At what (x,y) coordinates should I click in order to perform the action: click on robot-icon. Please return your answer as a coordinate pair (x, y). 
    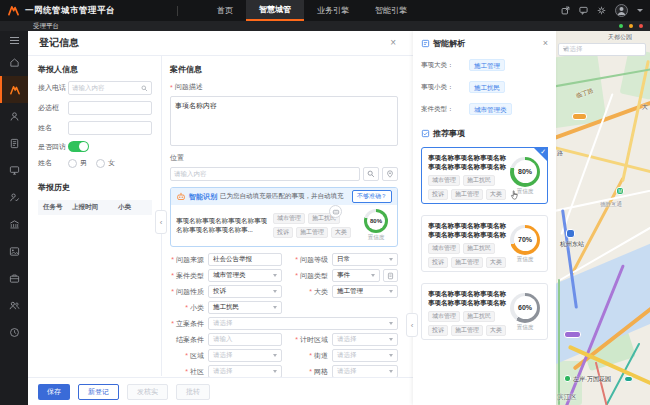
    Looking at the image, I should click on (181, 196).